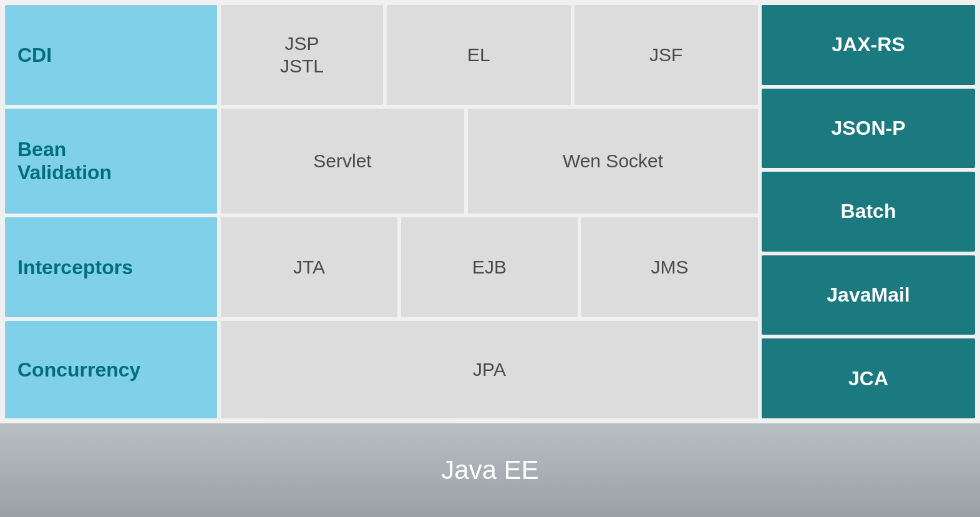  I want to click on jta-cell: JTA, so click(309, 267).